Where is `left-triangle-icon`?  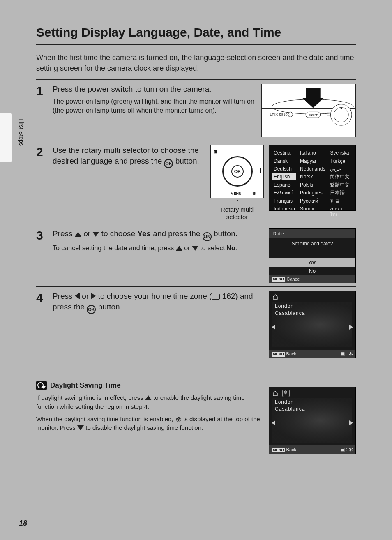
left-triangle-icon is located at coordinates (77, 296).